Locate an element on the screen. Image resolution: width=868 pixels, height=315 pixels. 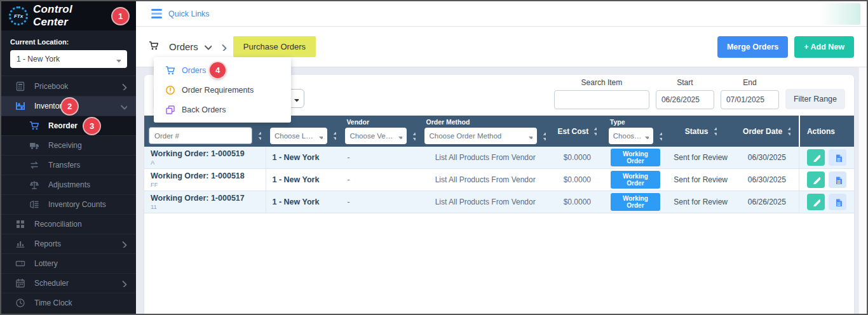
sidebar-item-label: Pricebook is located at coordinates (77, 86).